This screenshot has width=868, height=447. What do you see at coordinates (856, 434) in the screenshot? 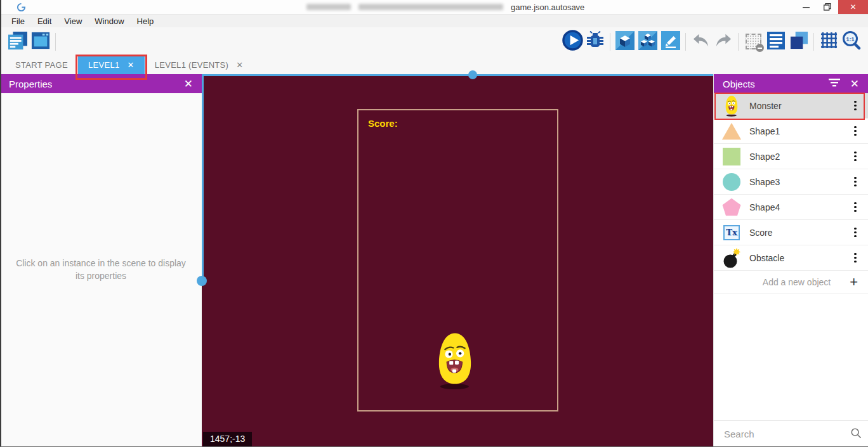
I see `search-icon` at bounding box center [856, 434].